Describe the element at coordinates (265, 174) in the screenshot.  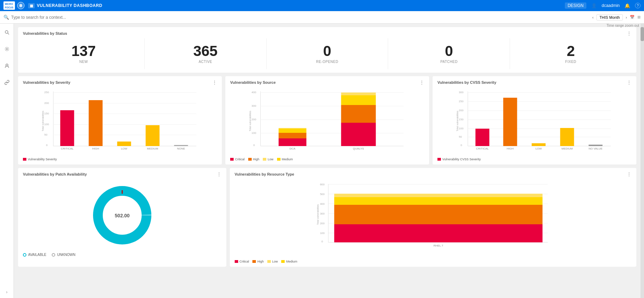
I see `resource-chart-title: Vulnerabilities by Resource Type` at that location.